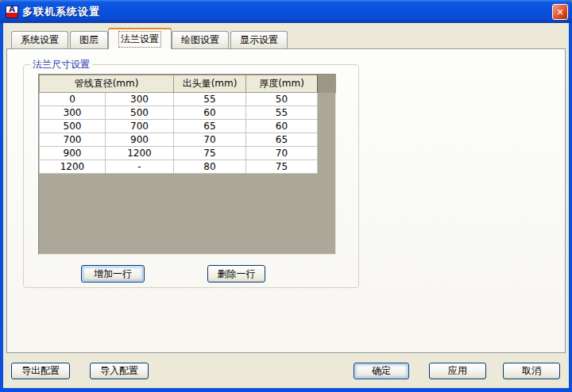  What do you see at coordinates (40, 40) in the screenshot?
I see `tab-system-settings: 系统设置` at bounding box center [40, 40].